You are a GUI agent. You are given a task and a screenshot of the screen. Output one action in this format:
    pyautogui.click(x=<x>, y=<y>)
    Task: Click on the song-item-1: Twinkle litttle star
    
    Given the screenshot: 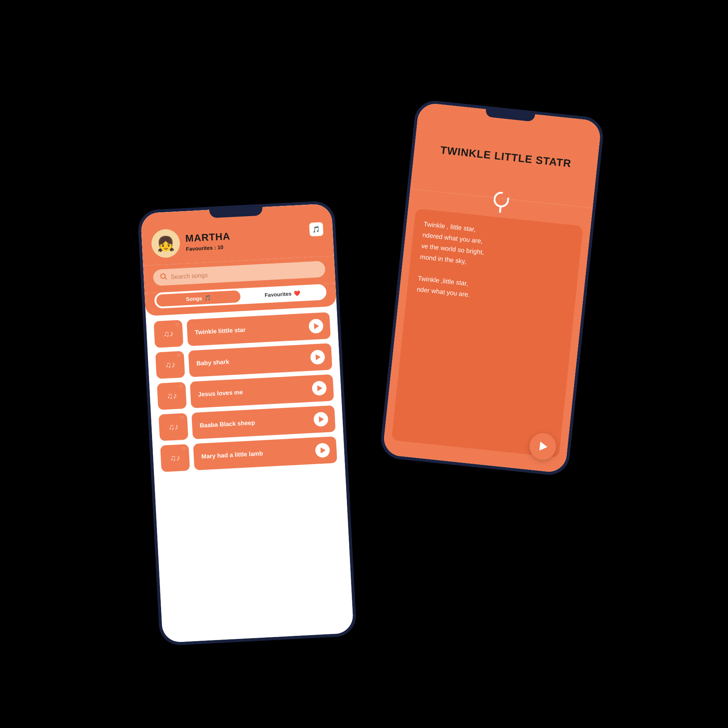 What is the action you would take?
    pyautogui.click(x=259, y=329)
    